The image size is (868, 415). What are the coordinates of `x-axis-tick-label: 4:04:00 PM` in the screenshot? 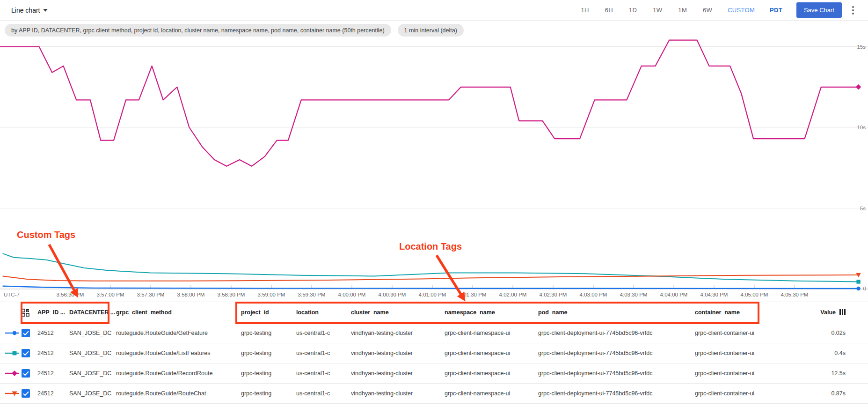 It's located at (674, 295).